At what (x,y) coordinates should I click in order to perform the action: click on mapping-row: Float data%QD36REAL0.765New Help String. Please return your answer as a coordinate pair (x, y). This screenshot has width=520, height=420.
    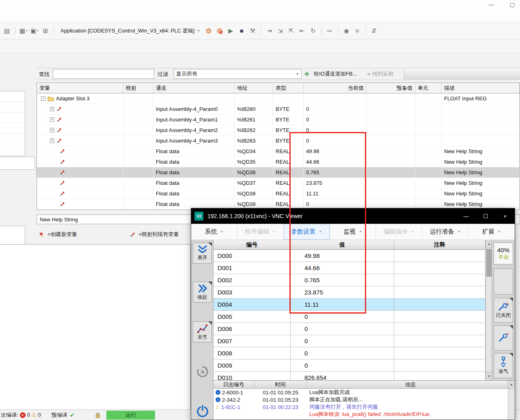
    Looking at the image, I should click on (278, 173).